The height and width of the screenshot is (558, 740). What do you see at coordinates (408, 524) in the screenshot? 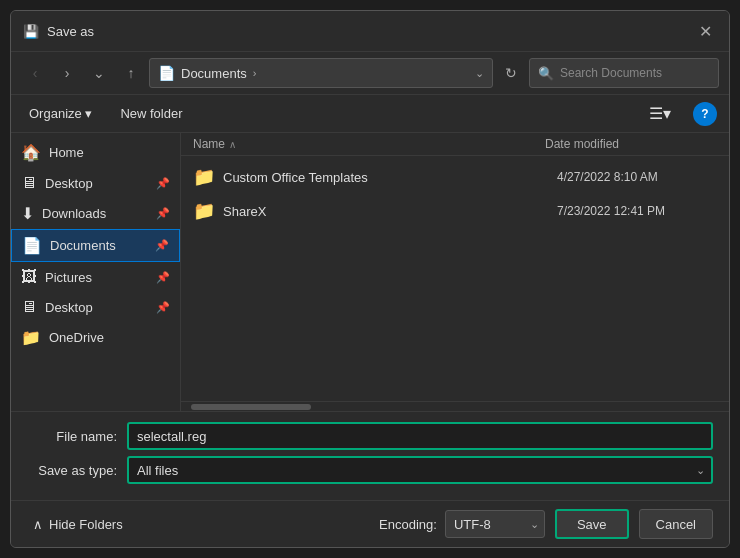
I see `encoding-label: Encoding:` at bounding box center [408, 524].